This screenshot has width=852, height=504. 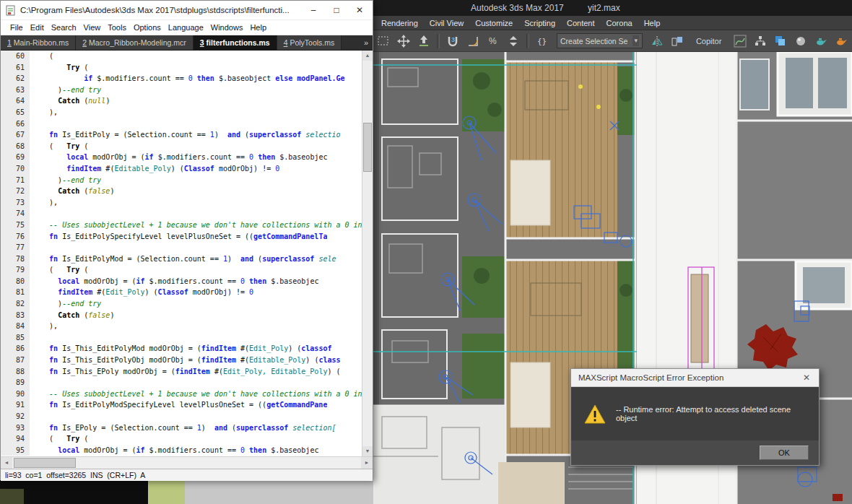 I want to click on line-number: 60, so click(x=15, y=56).